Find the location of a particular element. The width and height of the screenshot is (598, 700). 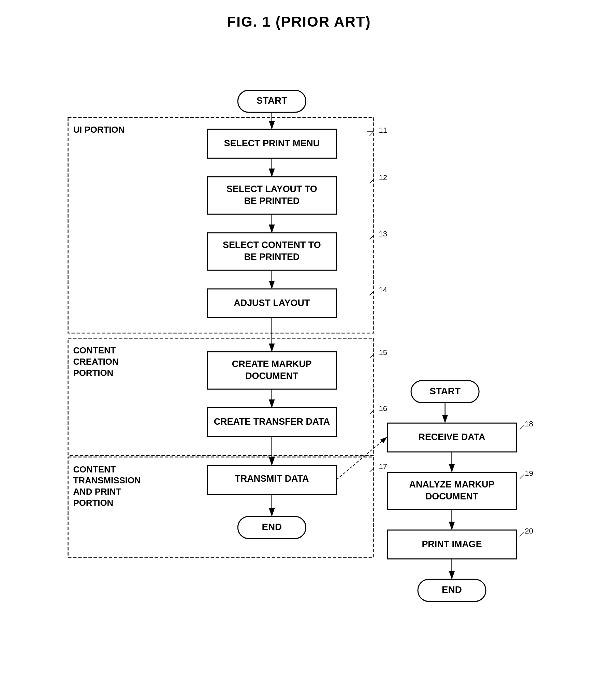

svg-text: SELECT LAYOUT TO is located at coordinates (272, 189).